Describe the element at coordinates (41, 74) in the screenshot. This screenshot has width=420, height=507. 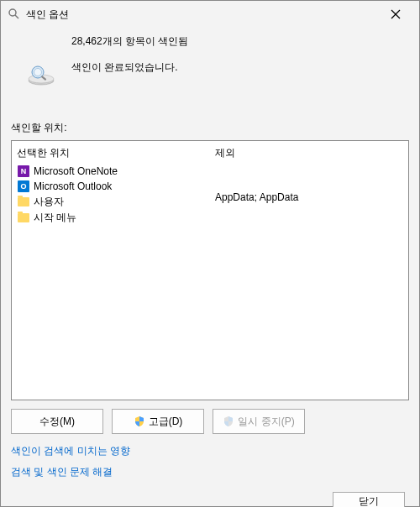
I see `indexing-status-icon` at that location.